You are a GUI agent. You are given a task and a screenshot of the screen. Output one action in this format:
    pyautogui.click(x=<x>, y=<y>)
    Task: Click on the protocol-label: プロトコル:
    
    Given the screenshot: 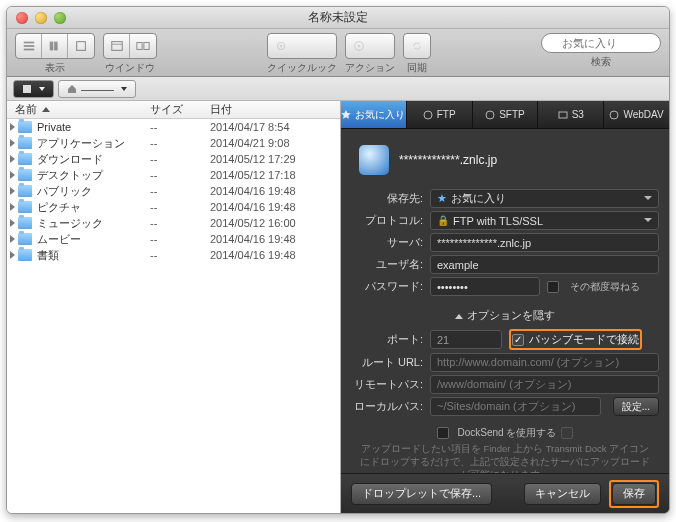 What is the action you would take?
    pyautogui.click(x=387, y=220)
    